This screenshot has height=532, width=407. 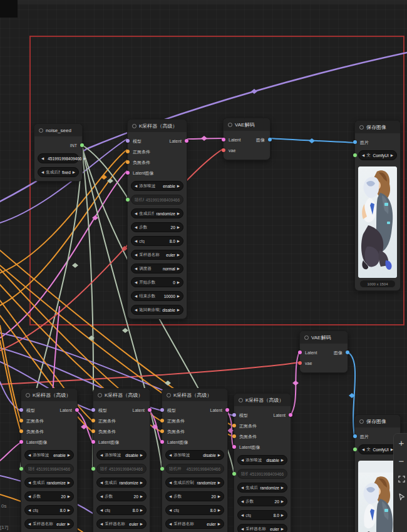 I want to click on widget-添加噪波: ◀添加噪波enable▶, so click(x=157, y=186).